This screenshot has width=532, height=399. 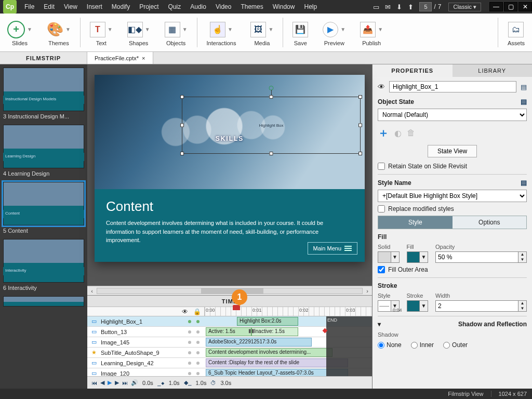 What do you see at coordinates (453, 87) in the screenshot?
I see `object-name-input` at bounding box center [453, 87].